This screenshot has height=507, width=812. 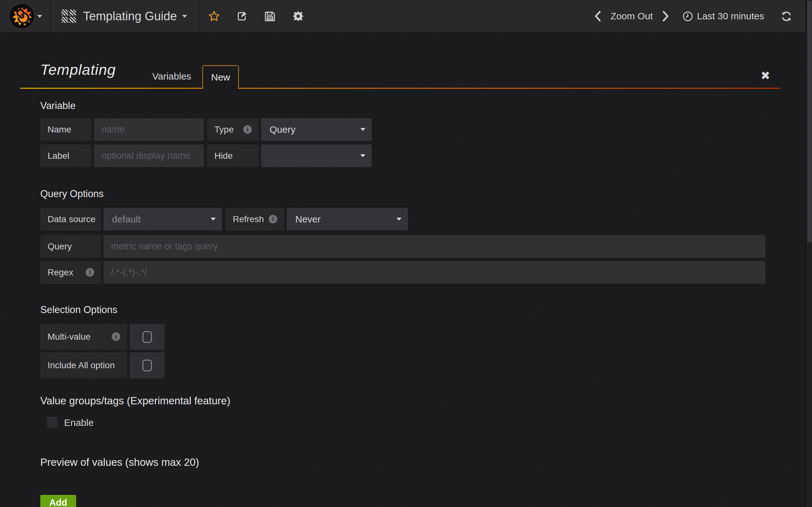 What do you see at coordinates (66, 156) in the screenshot?
I see `label-label: Label` at bounding box center [66, 156].